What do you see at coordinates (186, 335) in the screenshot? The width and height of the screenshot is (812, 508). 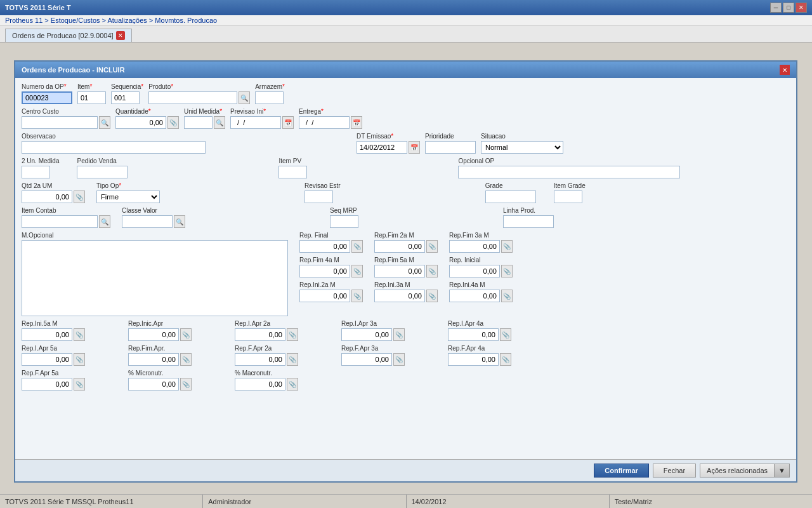 I see `rep-inic-apr-paperclip-icon: 📎` at bounding box center [186, 335].